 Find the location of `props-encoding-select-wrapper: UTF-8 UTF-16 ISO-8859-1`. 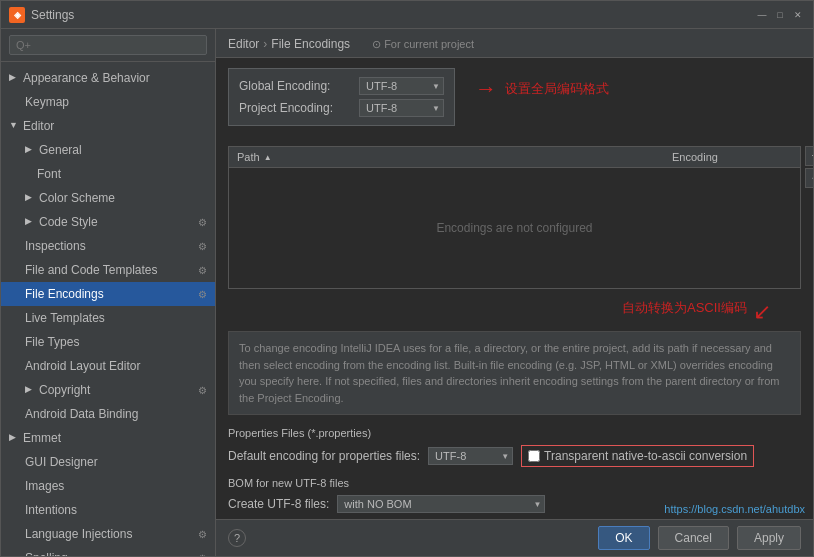

props-encoding-select-wrapper: UTF-8 UTF-16 ISO-8859-1 is located at coordinates (470, 456).